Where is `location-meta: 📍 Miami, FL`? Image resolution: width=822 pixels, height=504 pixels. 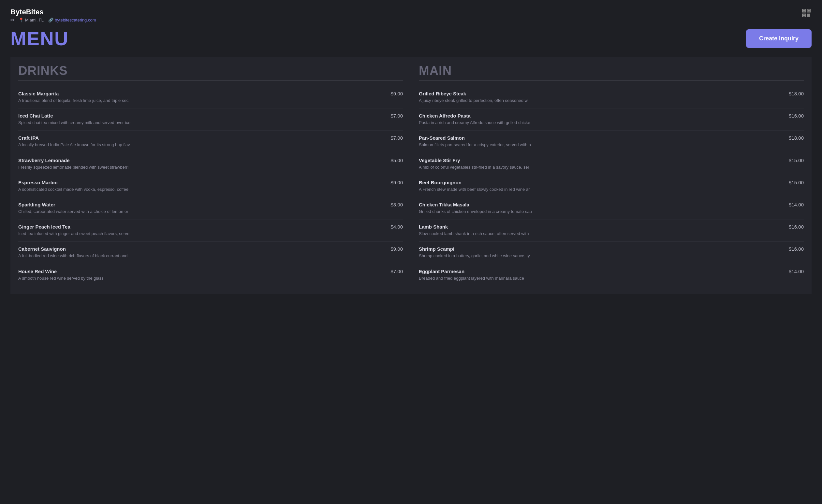
location-meta: 📍 Miami, FL is located at coordinates (31, 20).